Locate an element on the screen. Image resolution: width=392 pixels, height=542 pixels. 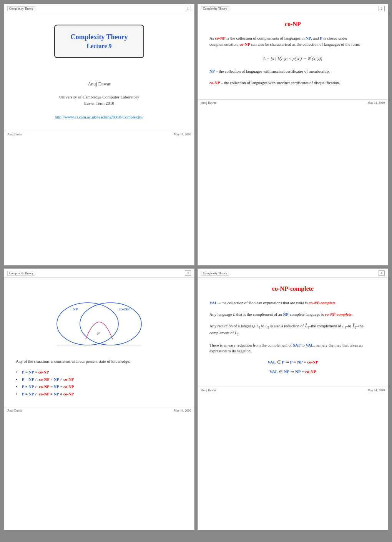
slide-2-conp-ref2: co-NP is located at coordinates (244, 45).